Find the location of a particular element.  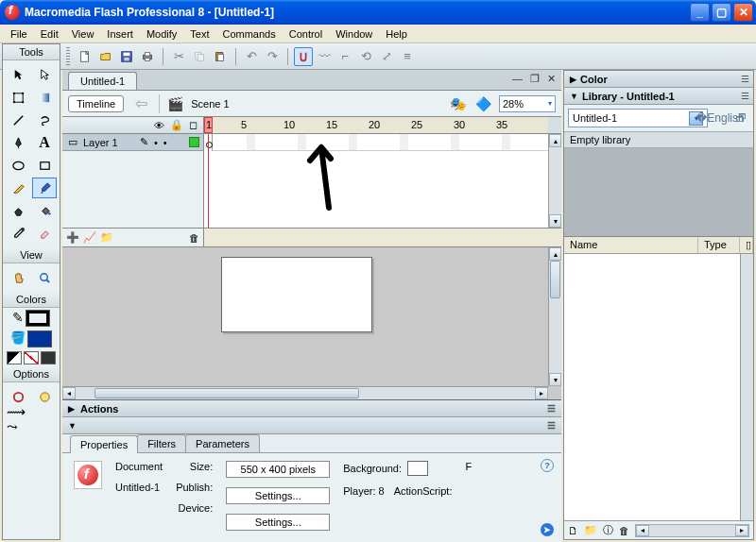

menu-window: Window is located at coordinates (353, 34).